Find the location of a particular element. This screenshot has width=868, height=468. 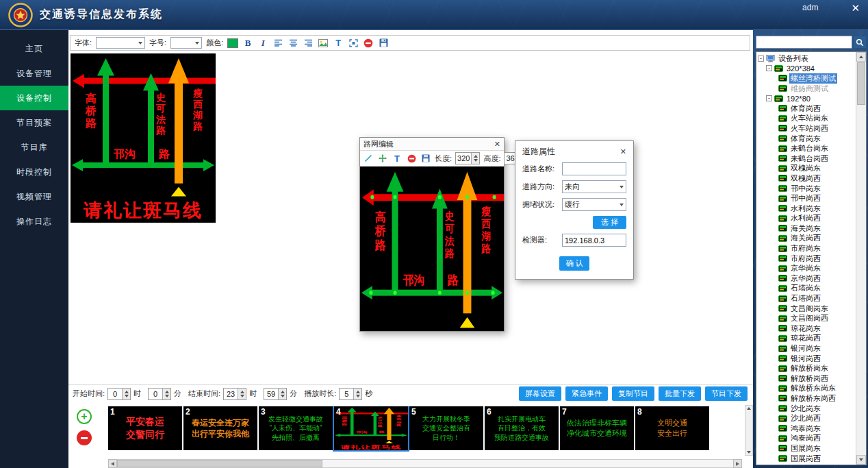

tree-item: 市府岗西 is located at coordinates (806, 259).